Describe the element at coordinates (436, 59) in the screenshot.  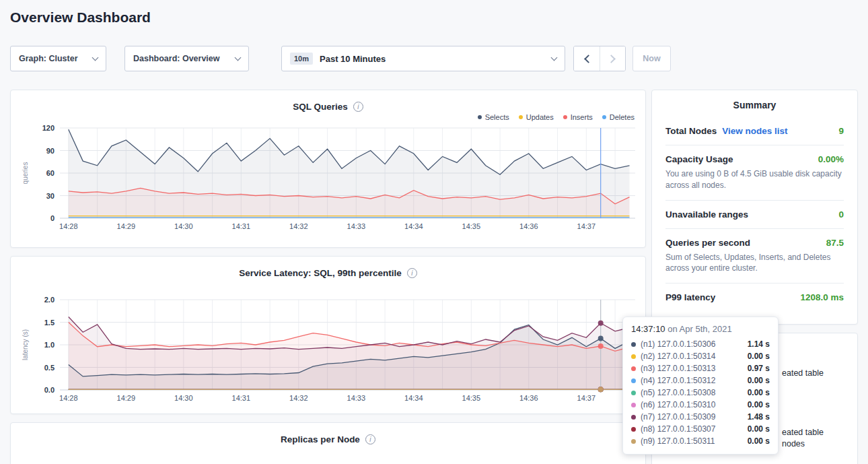
I see `time-range-label: Past 10 Minutes` at that location.